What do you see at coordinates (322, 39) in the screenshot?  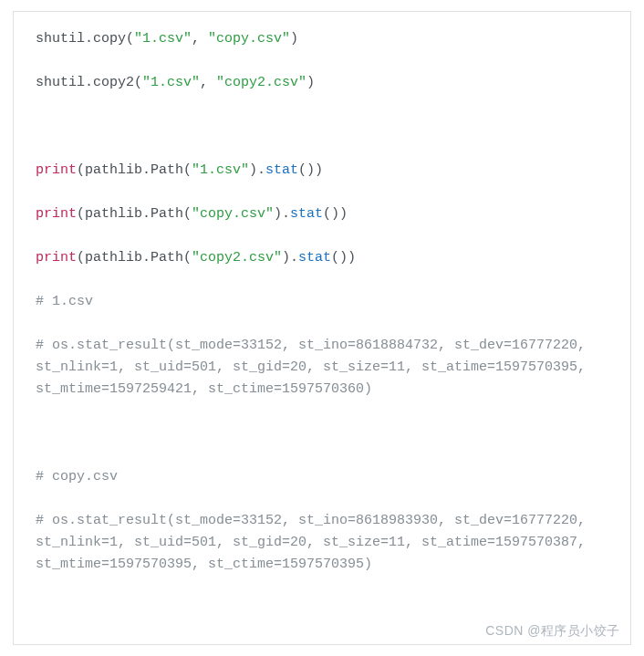 I see `code-line-copy: shutil.copy("1.csv", "copy.csv")` at bounding box center [322, 39].